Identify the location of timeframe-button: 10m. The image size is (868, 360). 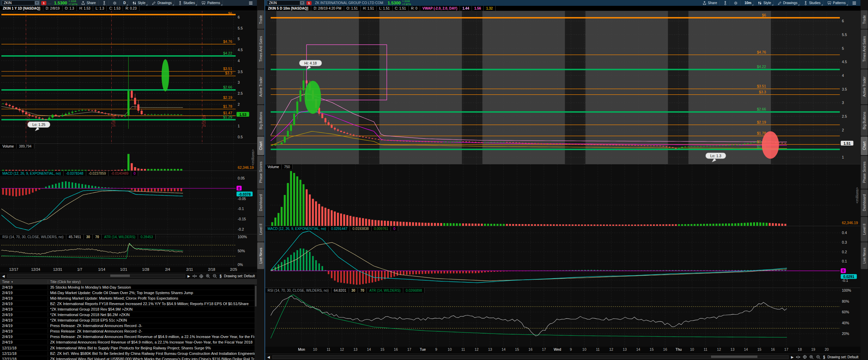
(748, 3).